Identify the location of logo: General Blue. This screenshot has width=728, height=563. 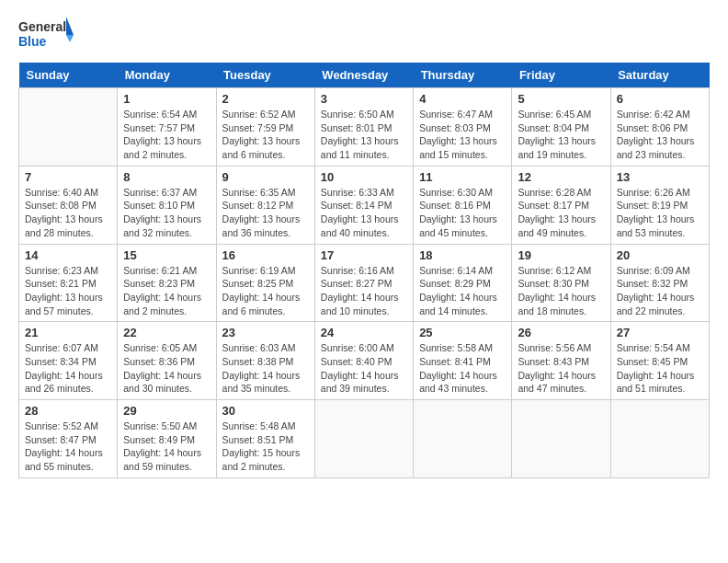
(46, 35).